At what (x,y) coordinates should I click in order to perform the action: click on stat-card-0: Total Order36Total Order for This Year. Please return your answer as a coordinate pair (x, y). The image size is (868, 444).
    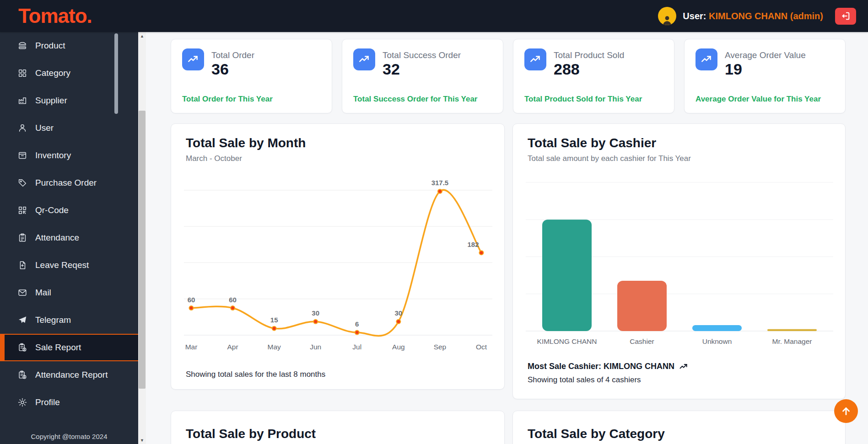
    Looking at the image, I should click on (252, 76).